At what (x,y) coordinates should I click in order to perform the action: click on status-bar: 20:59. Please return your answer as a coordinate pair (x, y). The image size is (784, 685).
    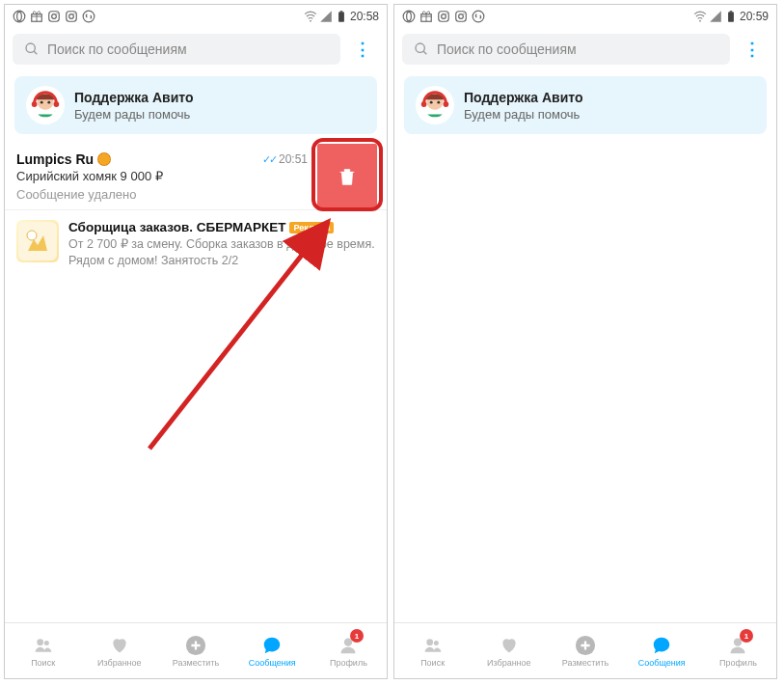
    Looking at the image, I should click on (585, 16).